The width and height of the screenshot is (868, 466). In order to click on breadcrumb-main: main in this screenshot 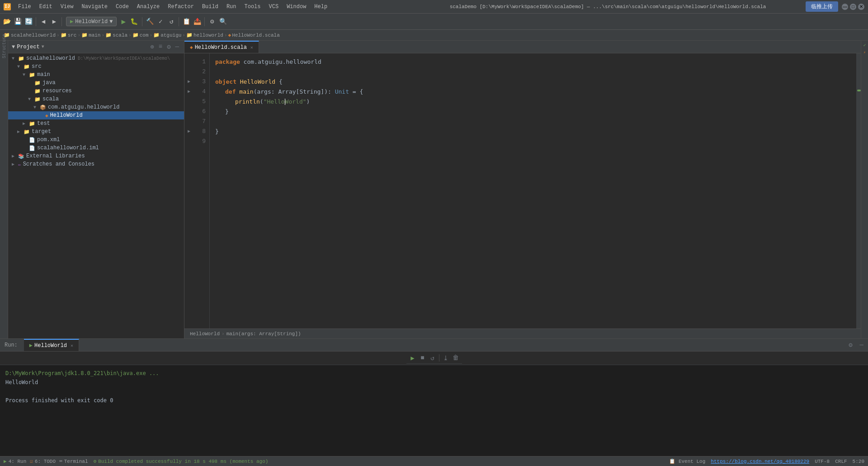, I will do `click(94, 35)`.